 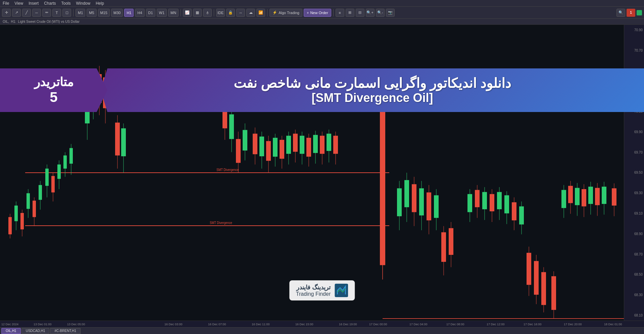 What do you see at coordinates (380, 13) in the screenshot?
I see `zoom-out: 🔍-` at bounding box center [380, 13].